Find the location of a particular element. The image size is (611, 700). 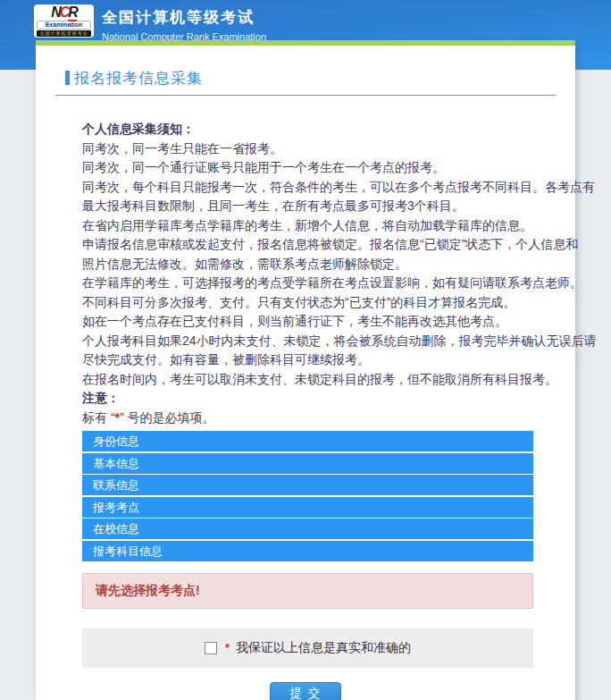

logo-letter-r: R is located at coordinates (72, 13).